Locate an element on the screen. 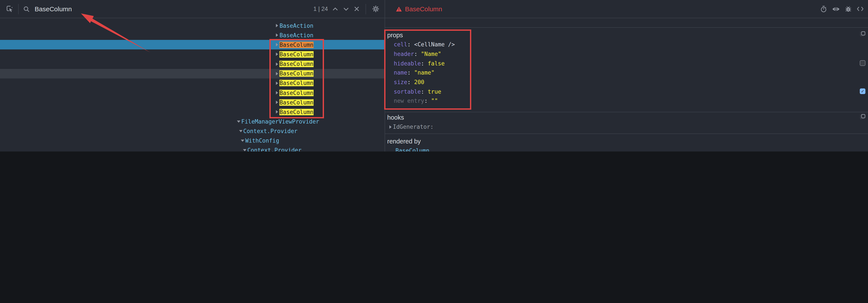 This screenshot has height=303, width=868. prop-key: new entry is located at coordinates (409, 101).